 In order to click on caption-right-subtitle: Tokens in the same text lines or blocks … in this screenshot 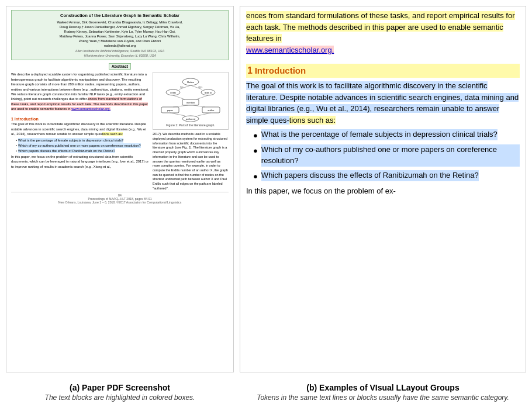, I will do `click(383, 398)`.